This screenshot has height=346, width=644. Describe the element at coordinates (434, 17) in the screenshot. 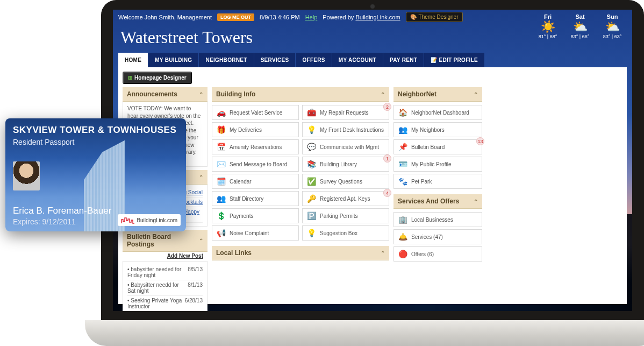

I see `theme-designer-button: Theme Designer` at that location.